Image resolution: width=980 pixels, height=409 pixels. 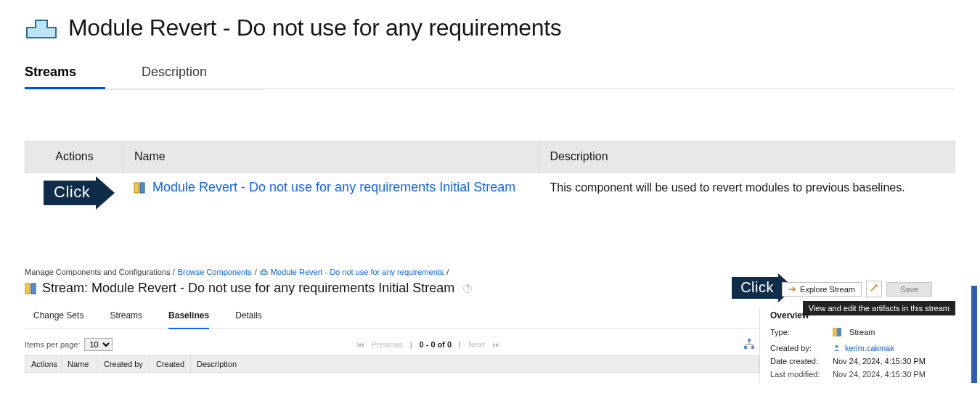 What do you see at coordinates (497, 344) in the screenshot?
I see `pager-last-icon: ⏭` at bounding box center [497, 344].